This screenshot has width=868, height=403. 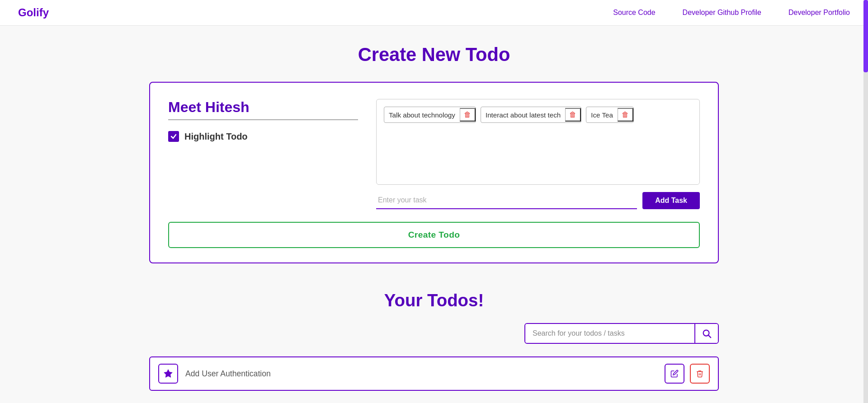 I want to click on task-tag: Interact about latest tech🗑, so click(x=531, y=115).